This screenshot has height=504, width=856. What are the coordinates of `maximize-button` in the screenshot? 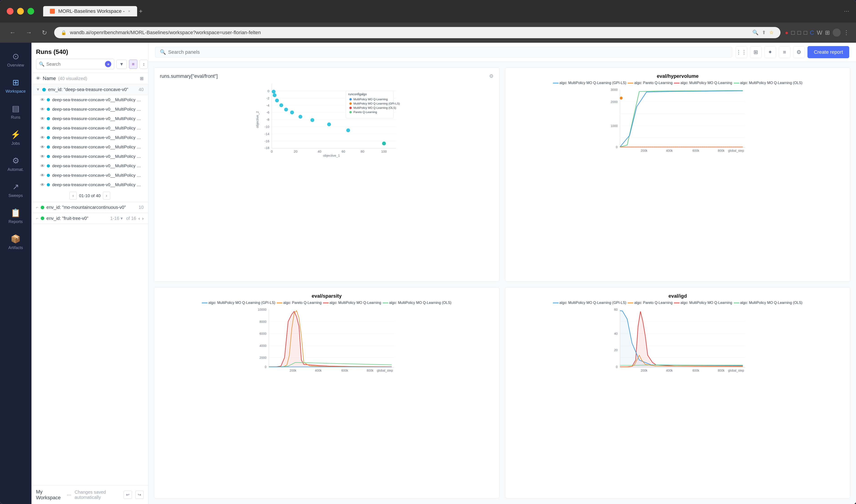 It's located at (31, 11).